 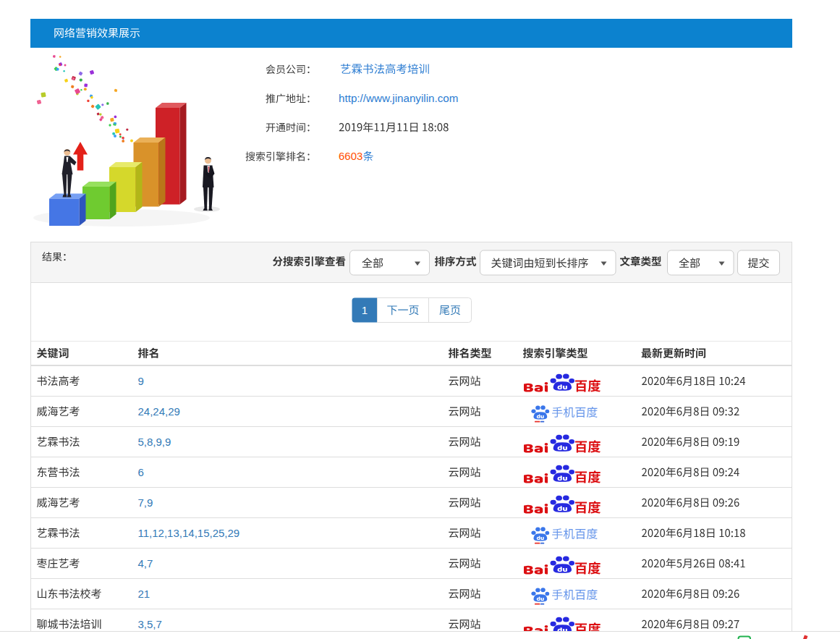 I want to click on svg-text: 1, so click(x=365, y=310).